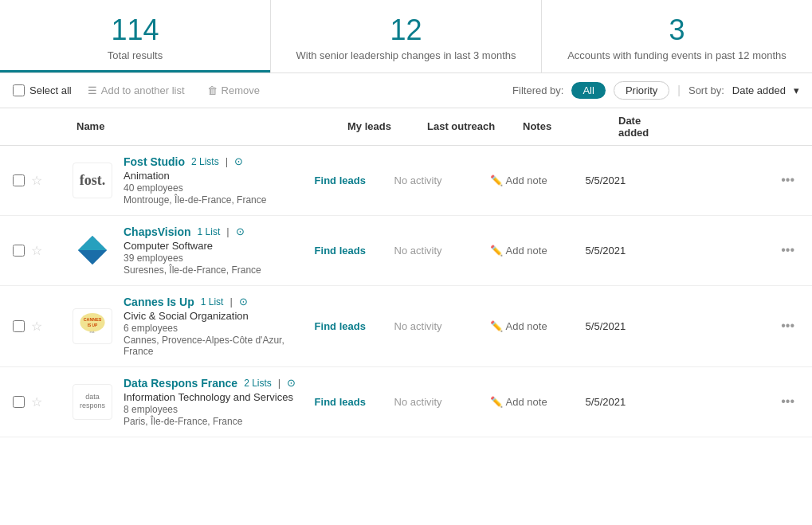 The height and width of the screenshot is (525, 812). I want to click on find-leads-button-data-respons: Find leads, so click(340, 402).